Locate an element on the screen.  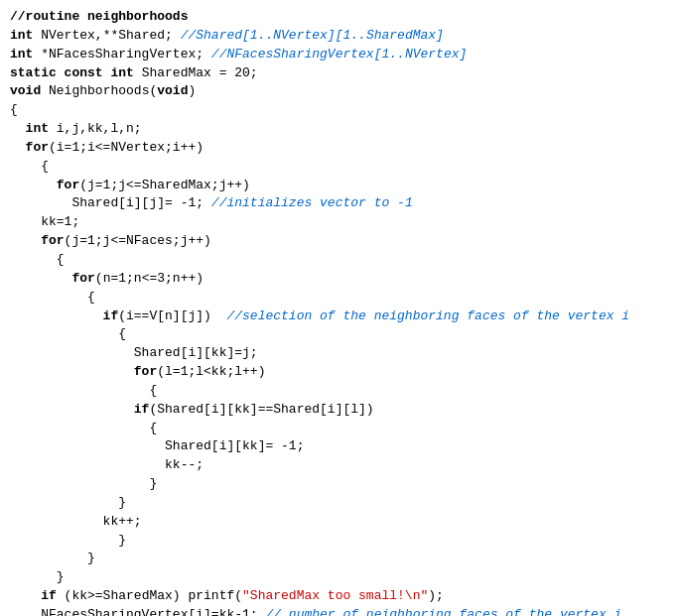
code-token: kk++; is located at coordinates (75, 522).